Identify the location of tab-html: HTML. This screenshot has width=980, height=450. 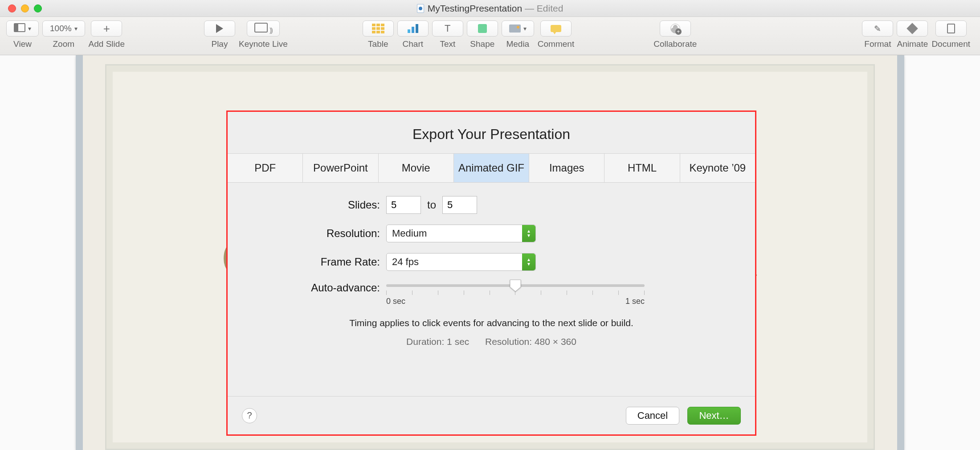
(642, 168).